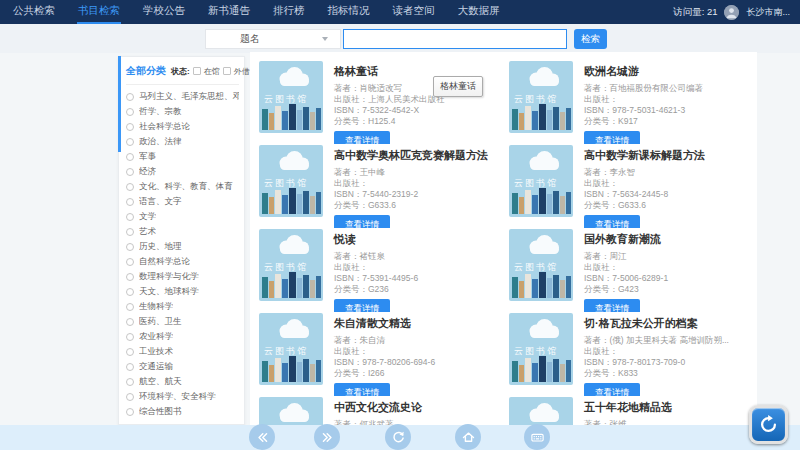 The image size is (800, 450). Describe the element at coordinates (148, 157) in the screenshot. I see `category-label: 军事` at that location.